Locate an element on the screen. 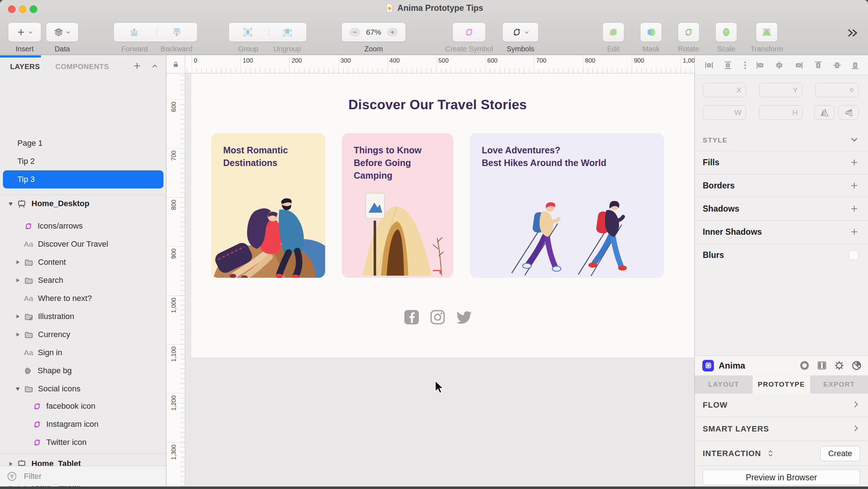 The width and height of the screenshot is (868, 489). disabled-icon is located at coordinates (856, 365).